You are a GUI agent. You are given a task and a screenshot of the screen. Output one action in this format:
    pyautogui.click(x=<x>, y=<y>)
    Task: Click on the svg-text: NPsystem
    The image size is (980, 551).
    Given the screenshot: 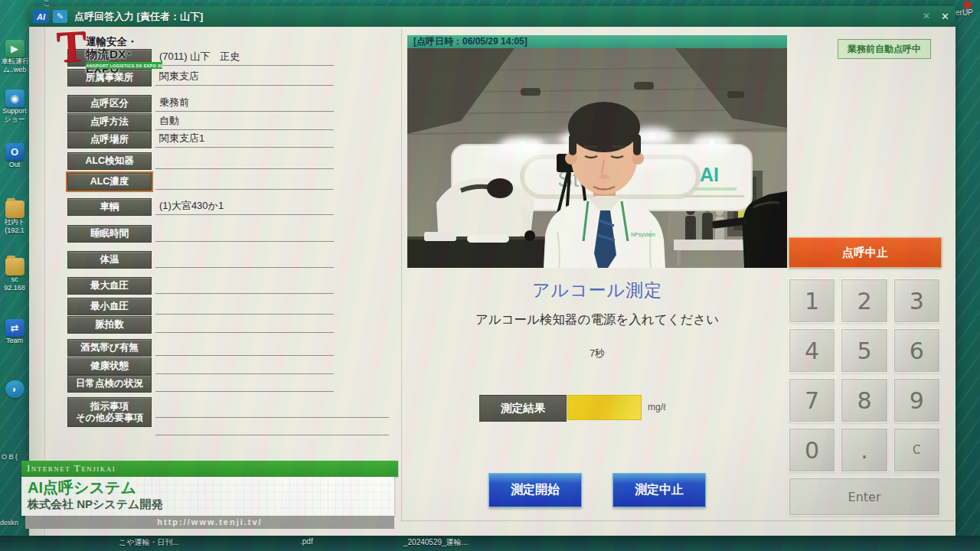 What is the action you would take?
    pyautogui.click(x=643, y=235)
    